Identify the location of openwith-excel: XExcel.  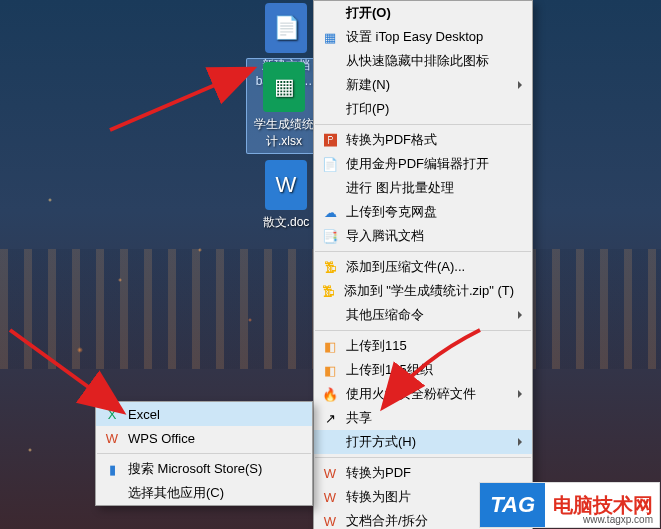
(204, 414).